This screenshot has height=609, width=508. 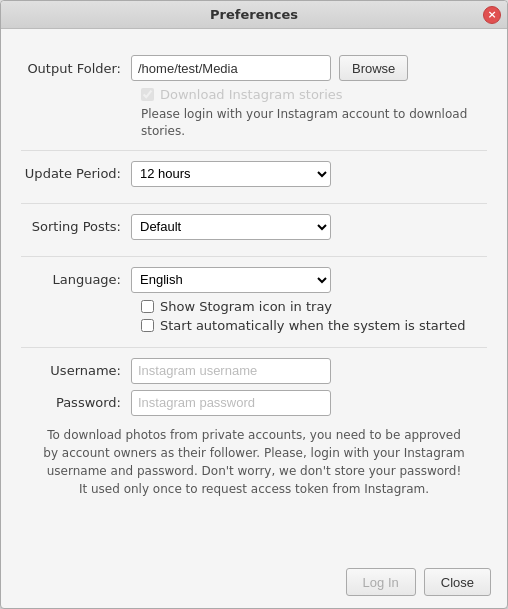 I want to click on language-label: Language:, so click(x=76, y=280).